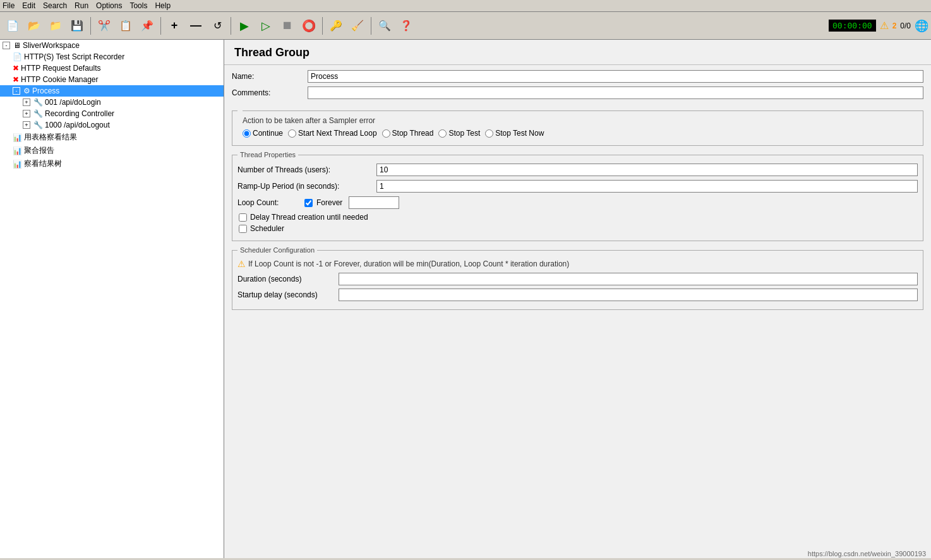 This screenshot has width=931, height=560. What do you see at coordinates (174, 26) in the screenshot?
I see `add-button: +` at bounding box center [174, 26].